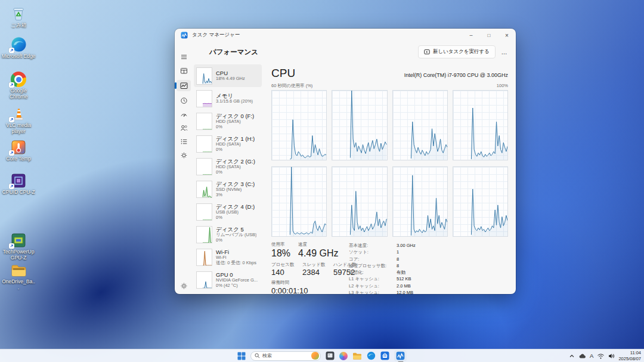 The height and width of the screenshot is (362, 644). Describe the element at coordinates (18, 285) in the screenshot. I see `desktop-icon-label: OneDrive_Ba...` at that location.